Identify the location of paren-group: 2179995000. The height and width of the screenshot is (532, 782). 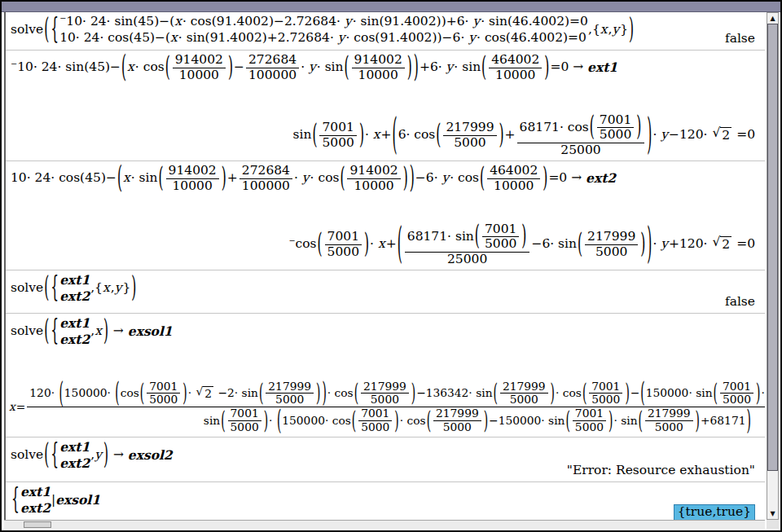
(290, 394).